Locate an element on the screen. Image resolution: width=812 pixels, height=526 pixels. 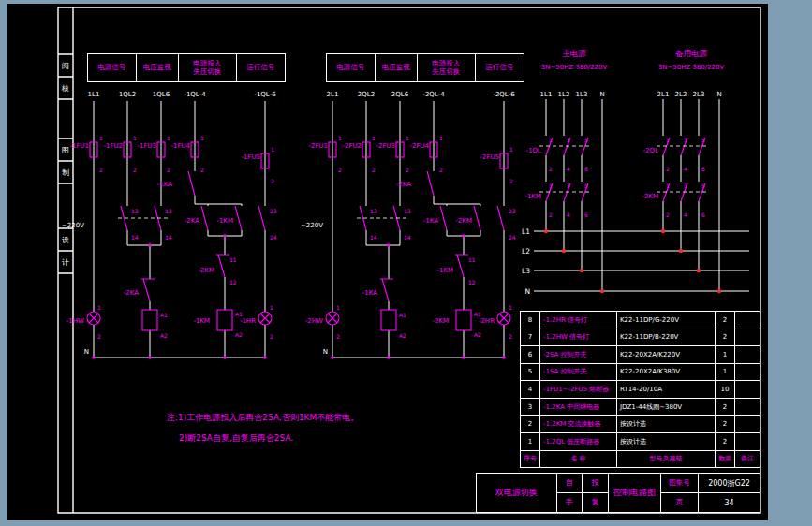
page-label: 页 is located at coordinates (680, 503).